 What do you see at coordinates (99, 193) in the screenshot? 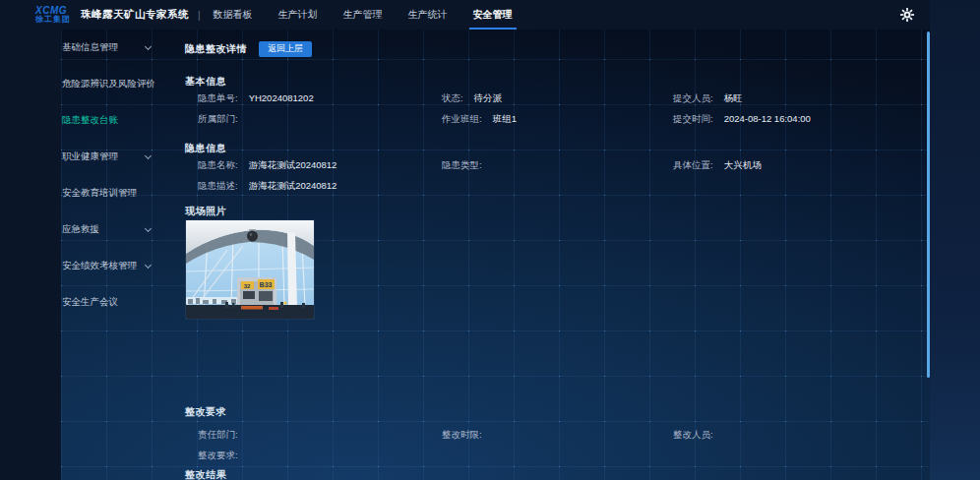
I see `sidebar-item-label: 安全教育培训管理` at bounding box center [99, 193].